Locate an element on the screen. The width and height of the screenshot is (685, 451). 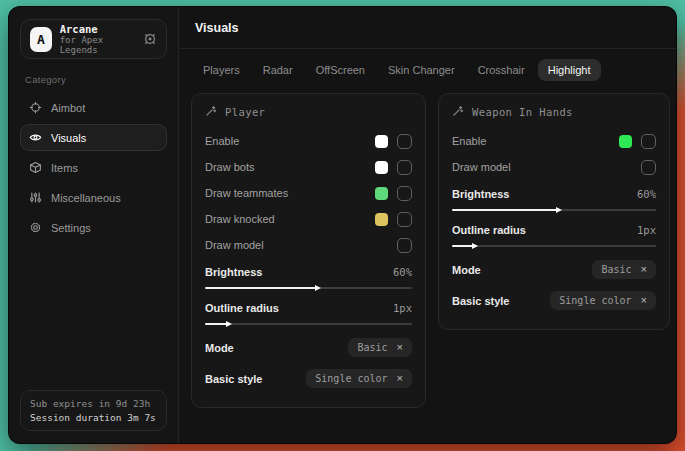
sidebar-item-label: Aimbot is located at coordinates (68, 108).